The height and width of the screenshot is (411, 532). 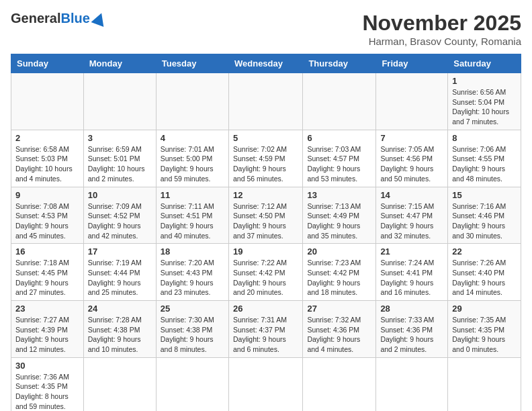 What do you see at coordinates (266, 222) in the screenshot?
I see `day-info: Sunrise: 7:12 AM Sunset: 4:50 PM Dayligh…` at bounding box center [266, 222].